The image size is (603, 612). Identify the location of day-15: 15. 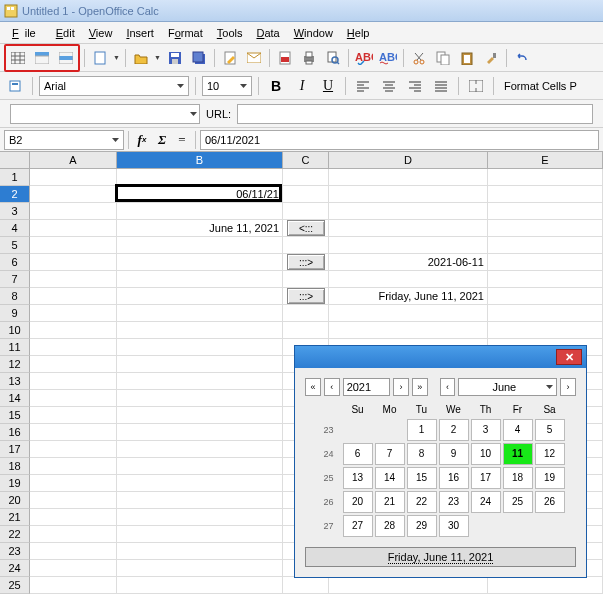
(422, 478).